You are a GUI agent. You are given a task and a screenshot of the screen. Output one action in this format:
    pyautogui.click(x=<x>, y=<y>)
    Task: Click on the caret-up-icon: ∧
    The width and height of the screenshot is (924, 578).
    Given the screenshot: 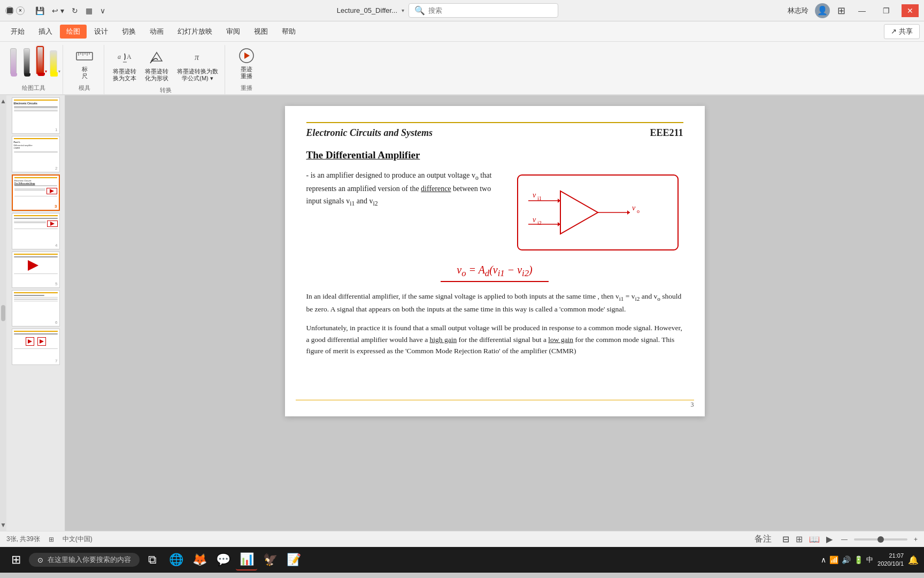 What is the action you would take?
    pyautogui.click(x=823, y=560)
    